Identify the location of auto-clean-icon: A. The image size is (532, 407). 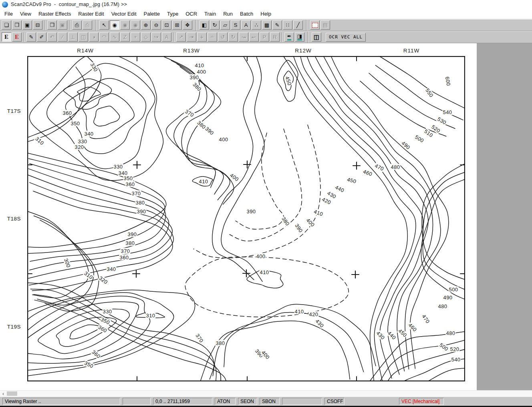
(246, 25).